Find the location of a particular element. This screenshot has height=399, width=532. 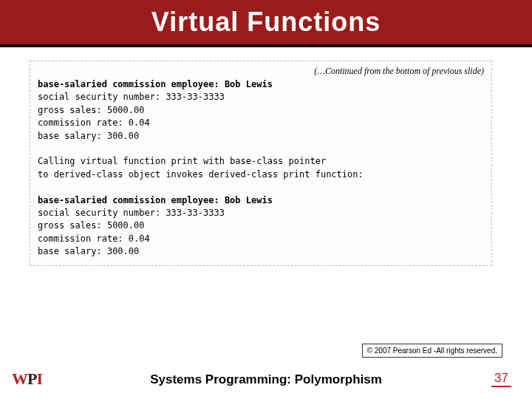

copyright-notice: © 2007 Pearson Ed -All rights reserved. is located at coordinates (432, 350).